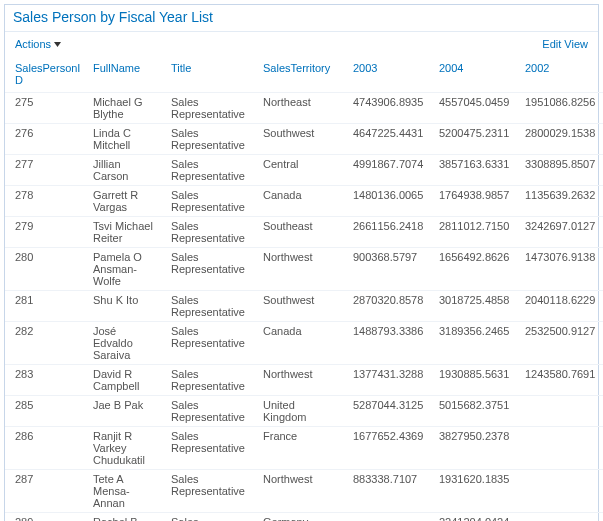  I want to click on col-2004: 2004, so click(476, 74).